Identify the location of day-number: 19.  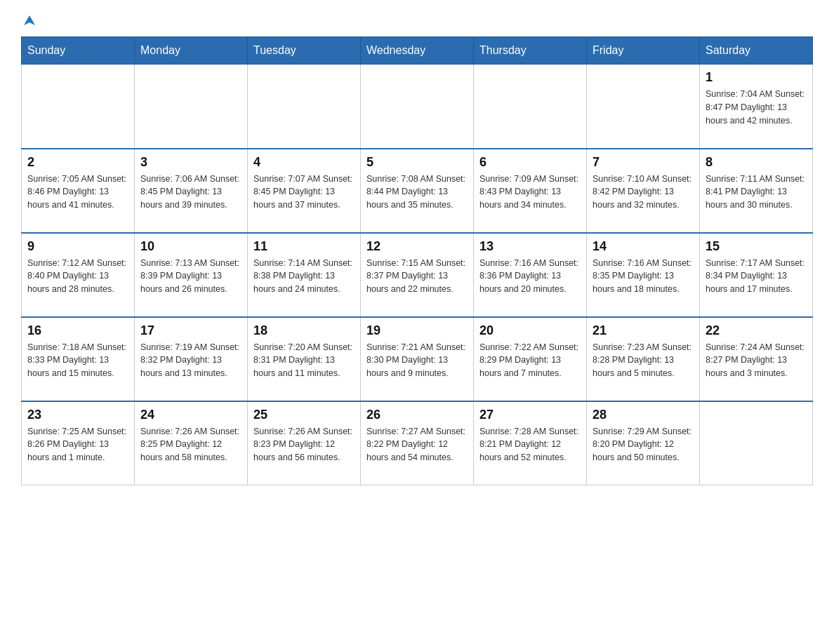
(417, 331).